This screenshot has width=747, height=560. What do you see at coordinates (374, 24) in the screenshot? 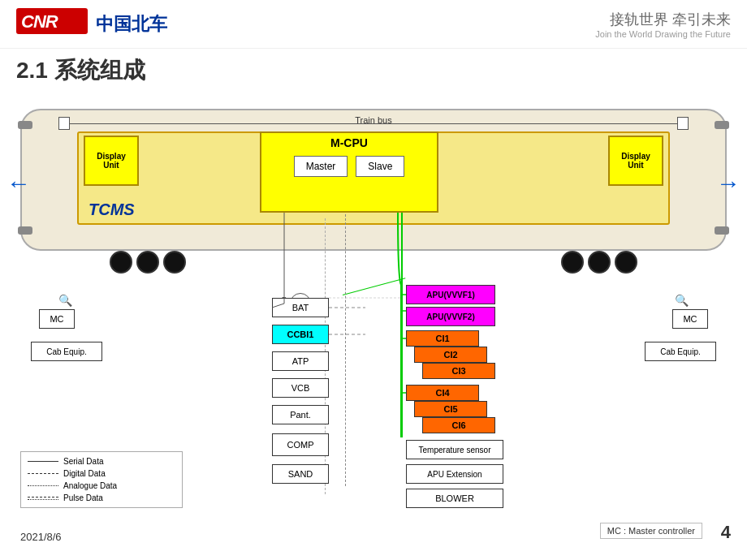
I see `header: CNR 中国北车 接轨世界 牵引未来 Join the World Drawin…` at bounding box center [374, 24].